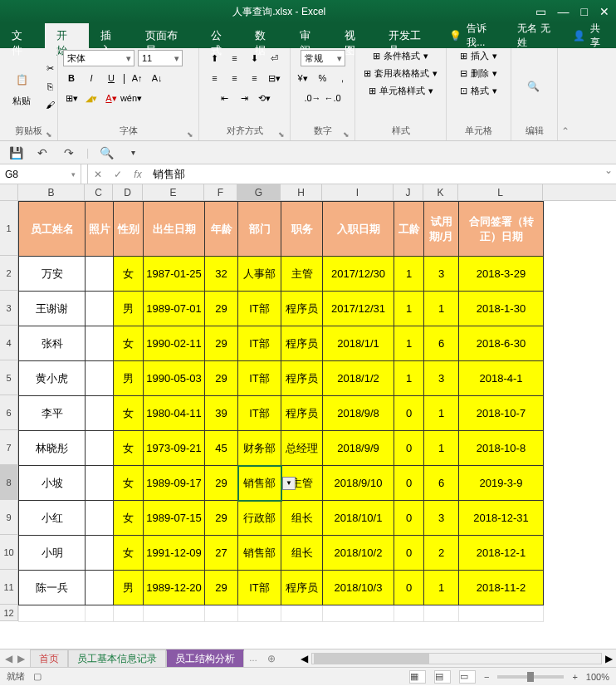 The width and height of the screenshot is (616, 696). Describe the element at coordinates (52, 483) in the screenshot. I see `cell: 小坡` at that location.